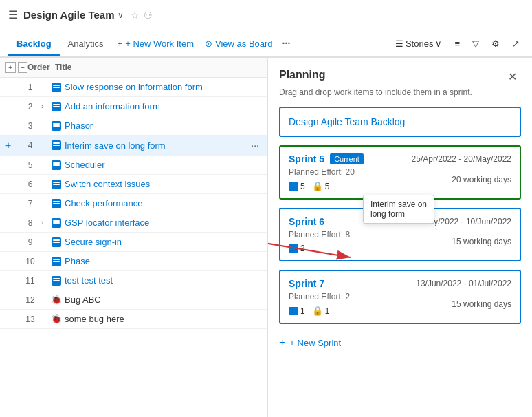  What do you see at coordinates (120, 44) in the screenshot?
I see `plus-icon: +` at bounding box center [120, 44].